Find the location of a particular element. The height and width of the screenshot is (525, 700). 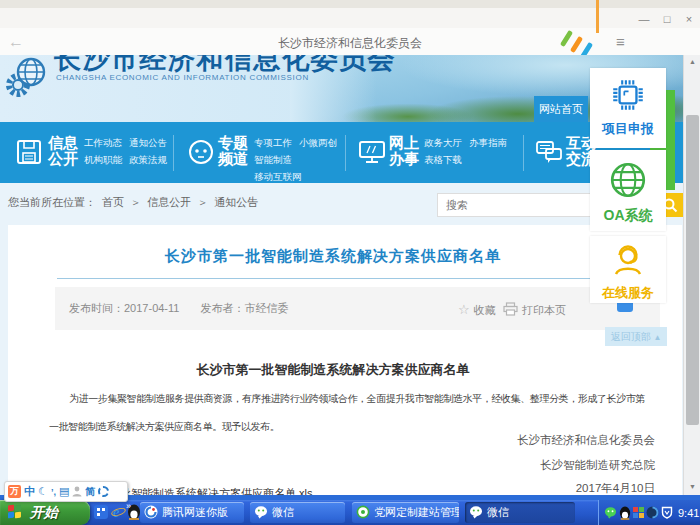

nav-info-line1: 信息 is located at coordinates (63, 142).